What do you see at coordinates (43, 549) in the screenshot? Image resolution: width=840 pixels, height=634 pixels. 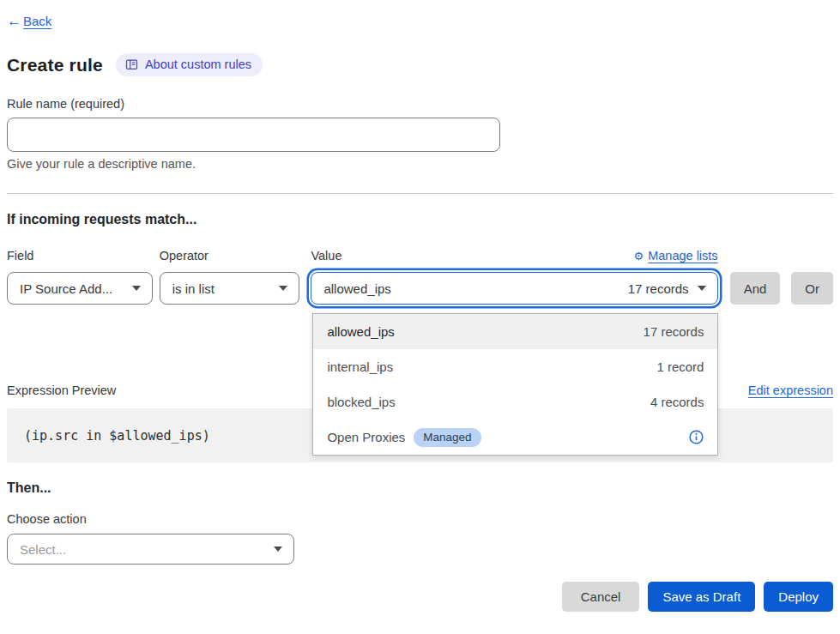 I see `action-select-placeholder: Select...` at bounding box center [43, 549].